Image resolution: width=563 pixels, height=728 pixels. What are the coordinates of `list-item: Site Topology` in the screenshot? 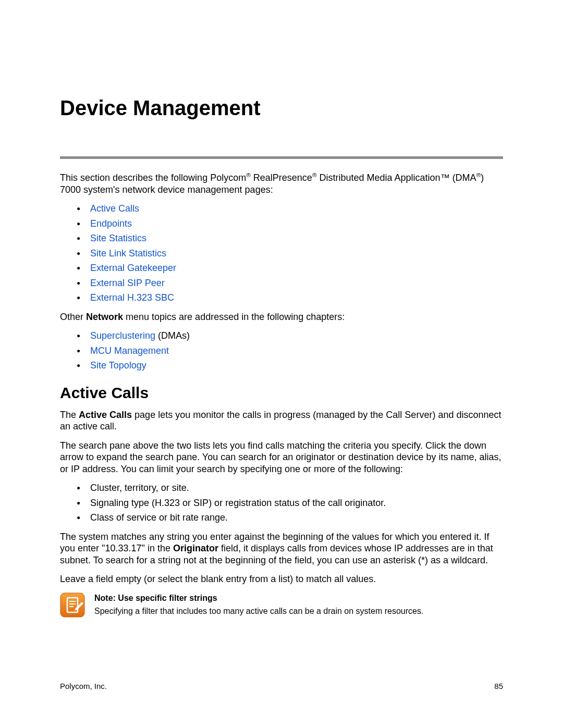 It's located at (282, 366).